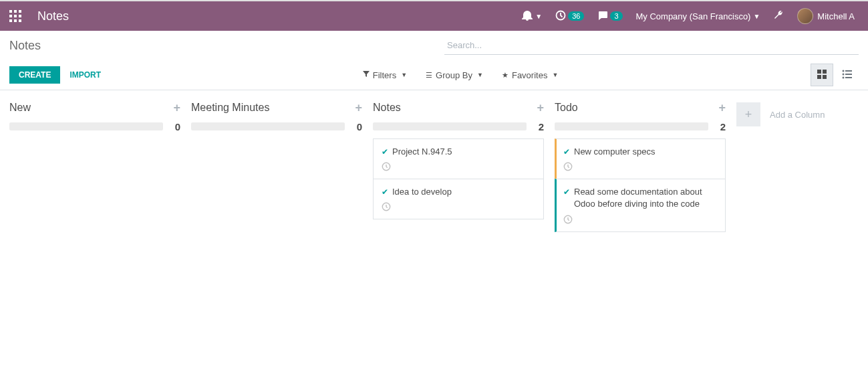 Image resolution: width=868 pixels, height=386 pixels. What do you see at coordinates (615, 152) in the screenshot?
I see `card-title: New computer specs` at bounding box center [615, 152].